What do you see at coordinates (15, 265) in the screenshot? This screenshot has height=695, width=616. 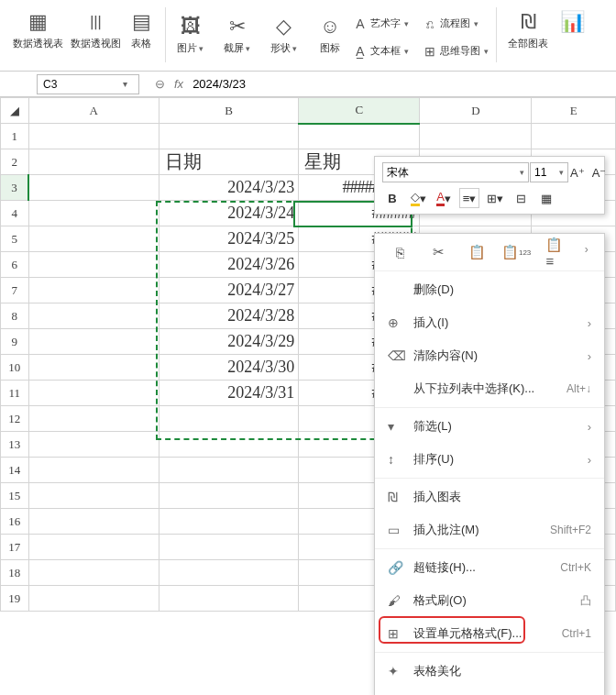 I see `row-header: 6` at bounding box center [15, 265].